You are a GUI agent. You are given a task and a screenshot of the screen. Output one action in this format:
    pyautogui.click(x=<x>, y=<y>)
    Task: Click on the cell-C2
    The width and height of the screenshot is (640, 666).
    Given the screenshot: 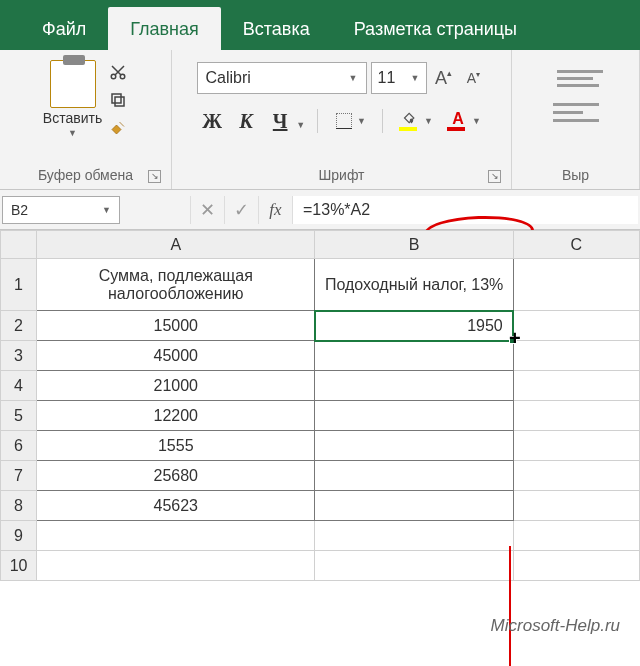 What is the action you would take?
    pyautogui.click(x=576, y=326)
    